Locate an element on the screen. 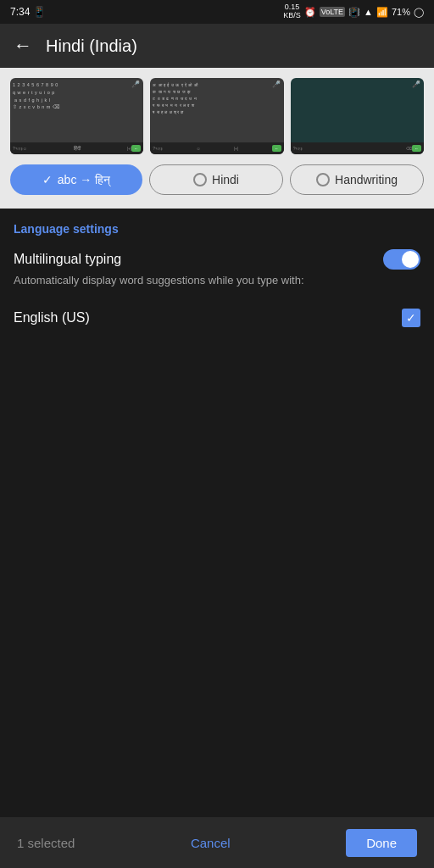 The height and width of the screenshot is (868, 434). mic-icon-3: 🎤 is located at coordinates (416, 85).